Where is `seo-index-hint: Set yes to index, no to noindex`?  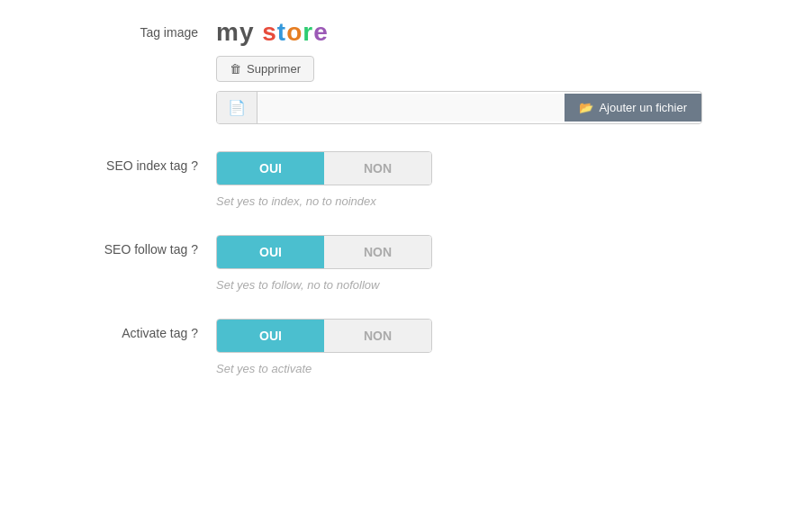
seo-index-hint: Set yes to index, no to noindex is located at coordinates (488, 202).